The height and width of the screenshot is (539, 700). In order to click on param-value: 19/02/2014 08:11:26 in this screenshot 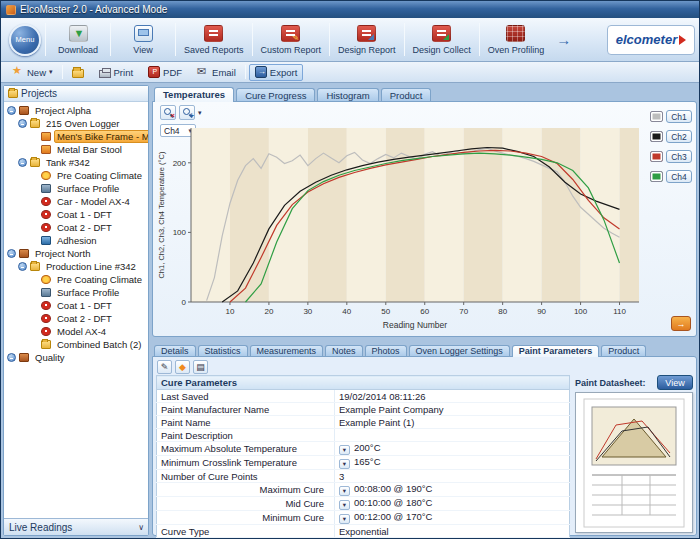, I will do `click(452, 396)`.